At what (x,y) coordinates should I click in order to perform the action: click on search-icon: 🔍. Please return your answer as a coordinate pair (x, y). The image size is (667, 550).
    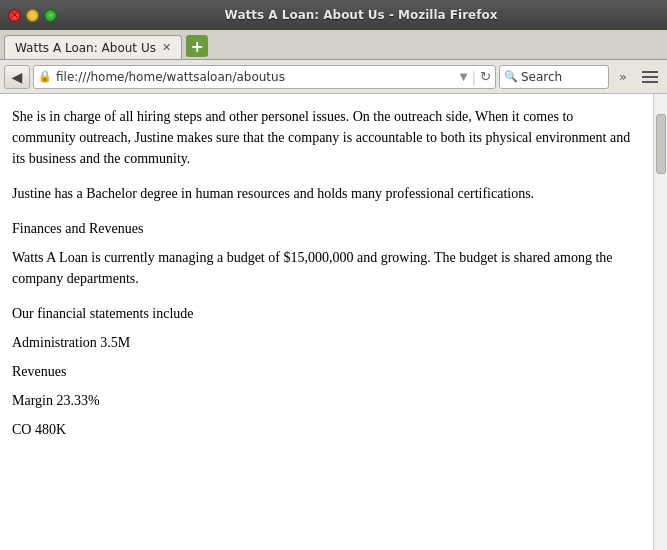
    Looking at the image, I should click on (511, 76).